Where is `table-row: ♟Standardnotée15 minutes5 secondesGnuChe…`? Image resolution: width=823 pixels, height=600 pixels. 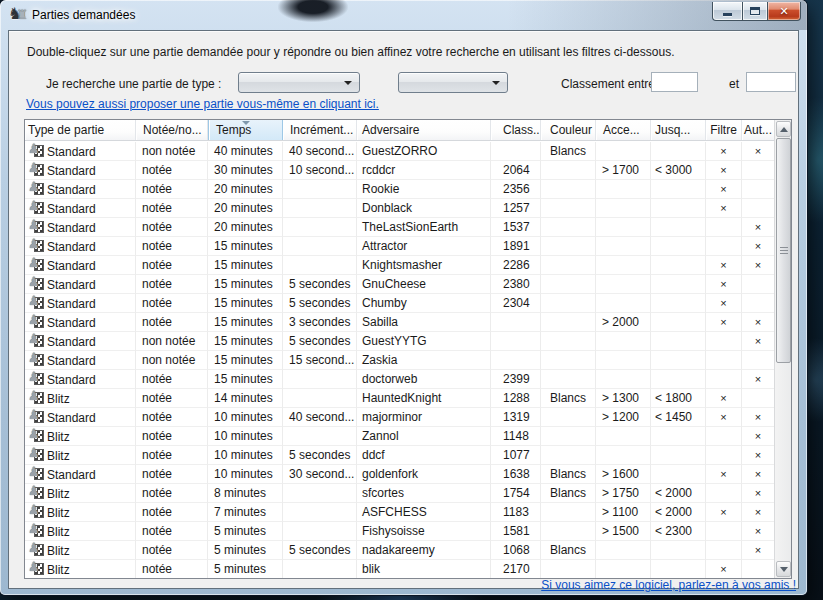
table-row: ♟Standardnotée15 minutes5 secondesGnuChe… is located at coordinates (400, 284).